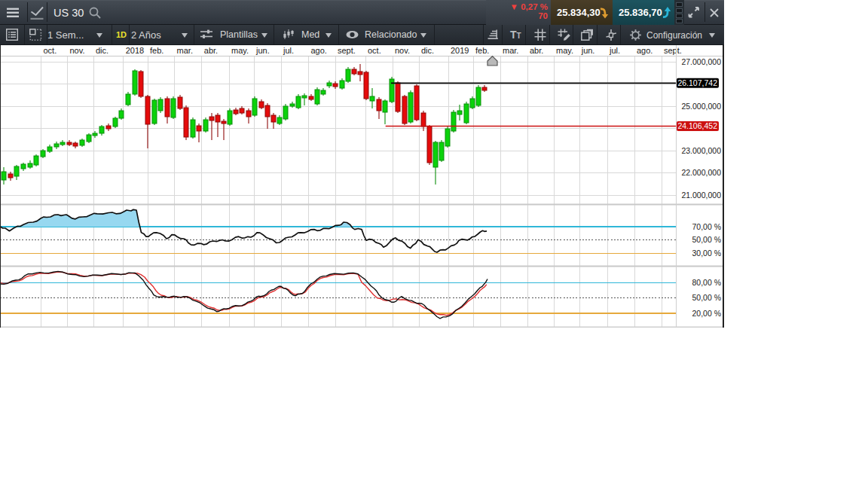 The width and height of the screenshot is (868, 488). Describe the element at coordinates (135, 50) in the screenshot. I see `svg-text: 2018` at that location.